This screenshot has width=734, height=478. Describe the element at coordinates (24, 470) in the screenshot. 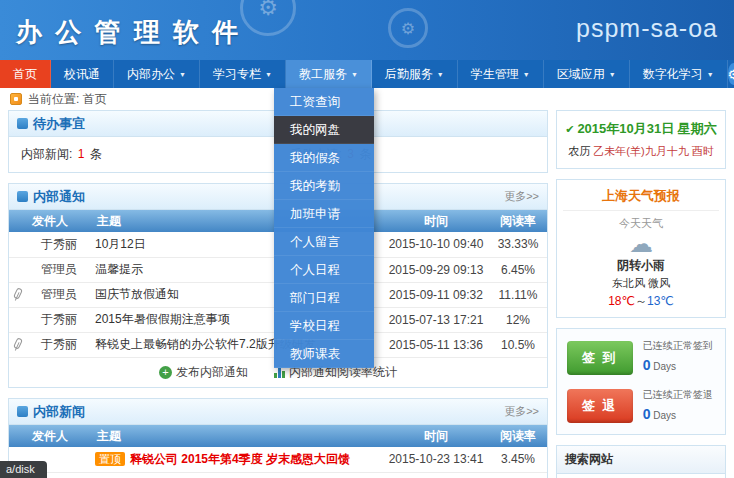

I see `status-url-tip: a/disk` at that location.